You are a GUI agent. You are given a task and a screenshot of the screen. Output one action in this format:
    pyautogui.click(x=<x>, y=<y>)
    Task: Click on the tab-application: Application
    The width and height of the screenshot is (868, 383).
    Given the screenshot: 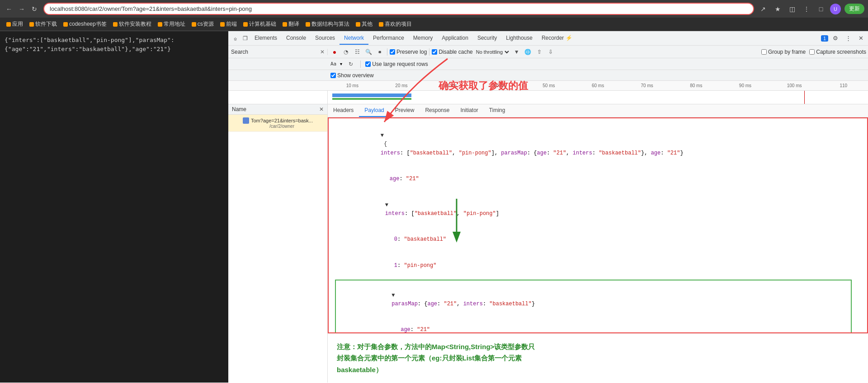 What is the action you would take?
    pyautogui.click(x=455, y=38)
    